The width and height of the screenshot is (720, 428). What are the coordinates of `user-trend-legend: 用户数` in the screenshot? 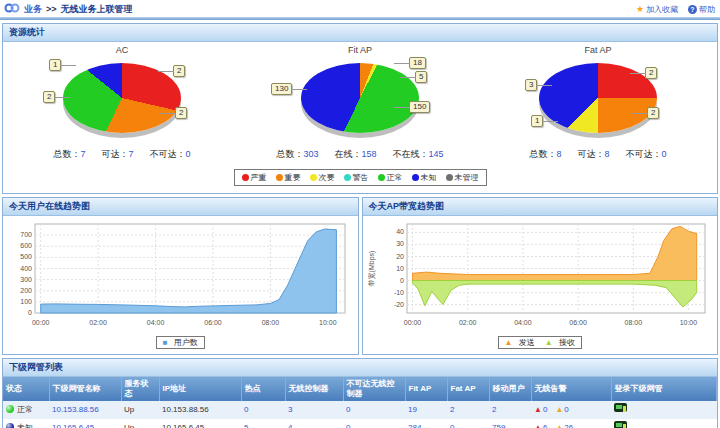 It's located at (180, 342).